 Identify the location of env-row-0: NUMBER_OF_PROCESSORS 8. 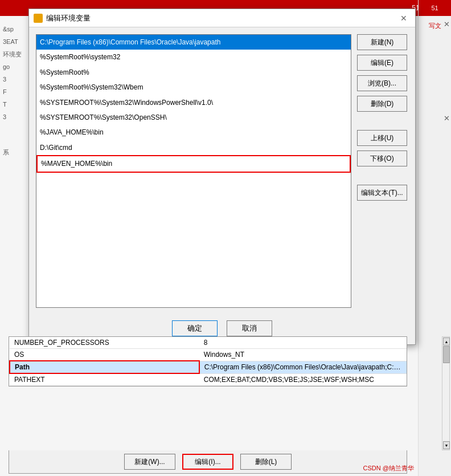
(208, 343).